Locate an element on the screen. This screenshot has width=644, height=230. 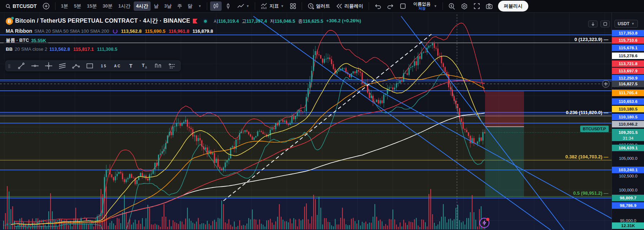
search-icon is located at coordinates (8, 6).